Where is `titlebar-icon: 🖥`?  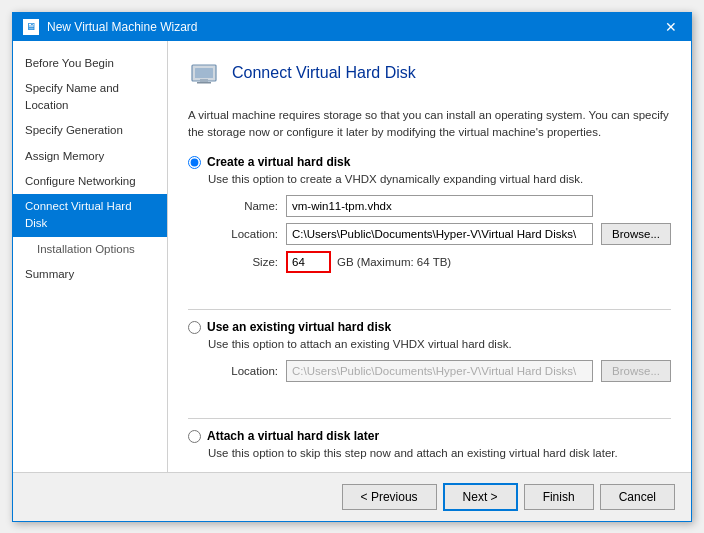 titlebar-icon: 🖥 is located at coordinates (31, 27).